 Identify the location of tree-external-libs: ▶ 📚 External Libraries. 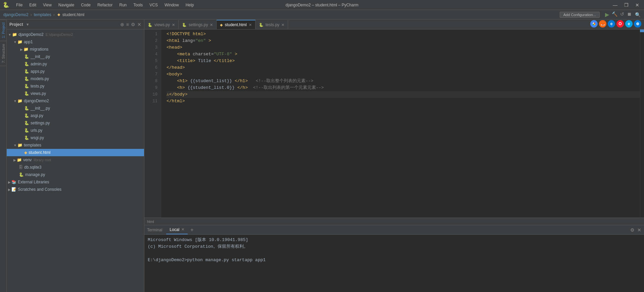
(75, 182).